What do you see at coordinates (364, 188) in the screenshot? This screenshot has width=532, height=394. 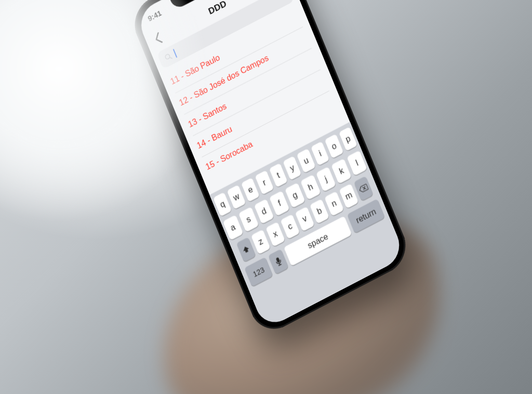 I see `backspace-icon` at bounding box center [364, 188].